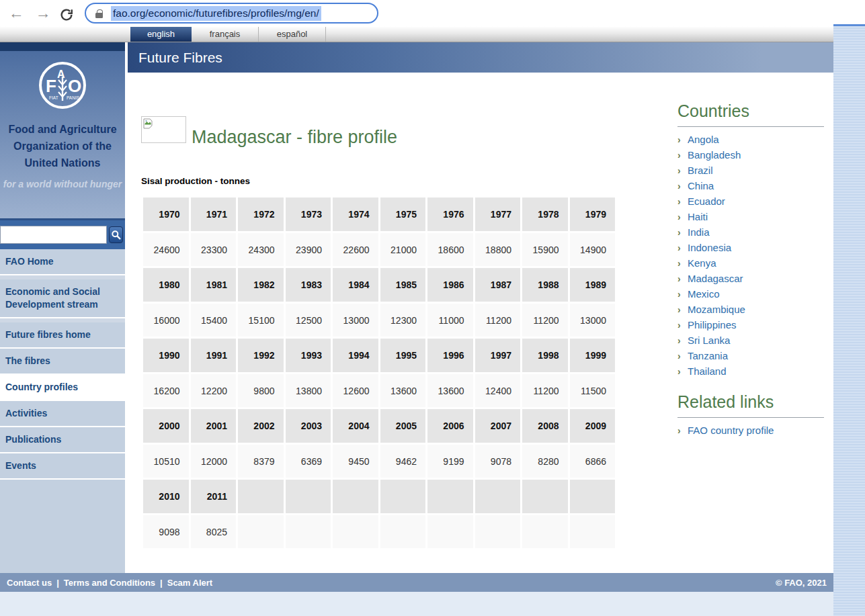  Describe the element at coordinates (308, 285) in the screenshot. I see `year-cell: 1983` at that location.